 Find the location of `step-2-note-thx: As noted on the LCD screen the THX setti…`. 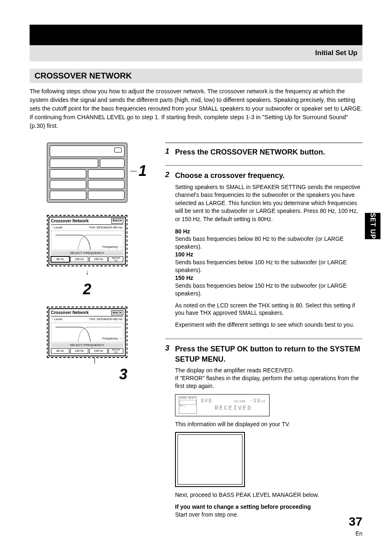

step-2-note-thx: As noted on the LCD screen the THX setti… is located at coordinates (269, 309).